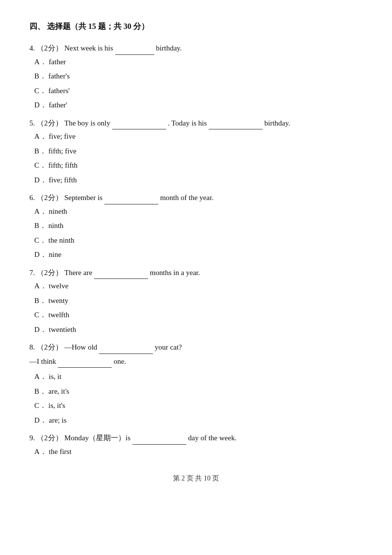 This screenshot has height=555, width=392. Describe the element at coordinates (198, 62) in the screenshot. I see `q4-option-a: A． father` at that location.